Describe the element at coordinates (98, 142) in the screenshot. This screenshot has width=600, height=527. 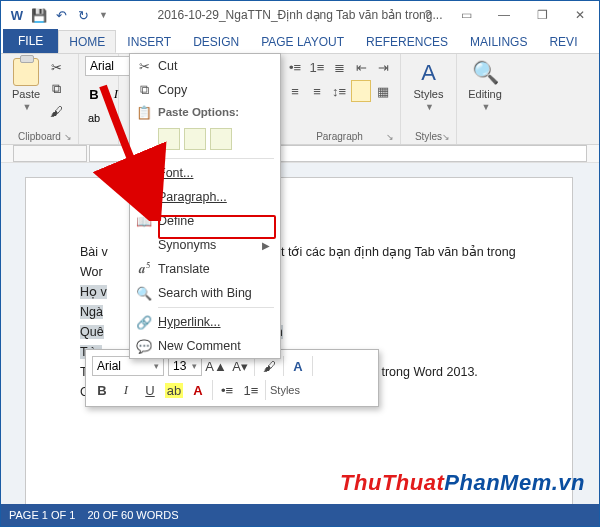
I see `group-label-font` at that location.